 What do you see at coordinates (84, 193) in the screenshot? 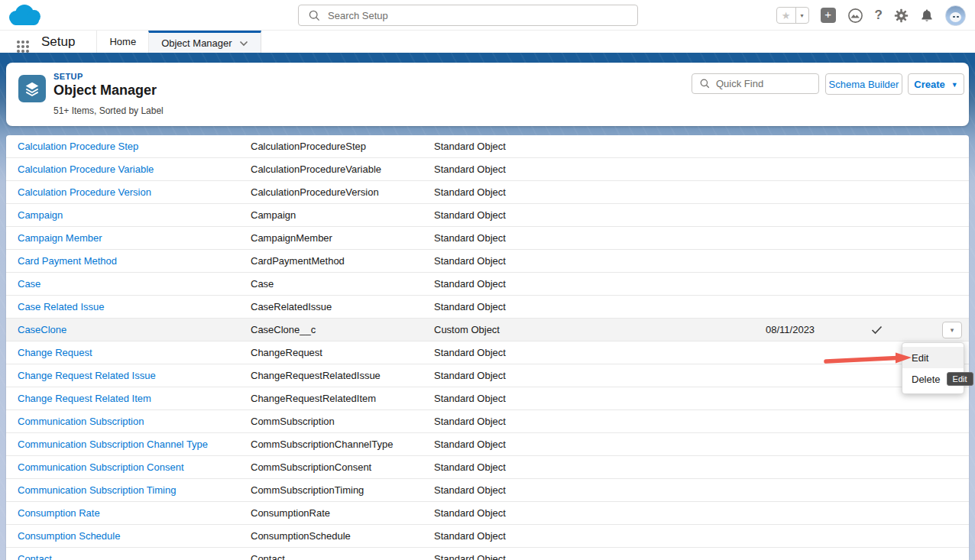
I see `object-link: Calculation Procedure Version` at bounding box center [84, 193].